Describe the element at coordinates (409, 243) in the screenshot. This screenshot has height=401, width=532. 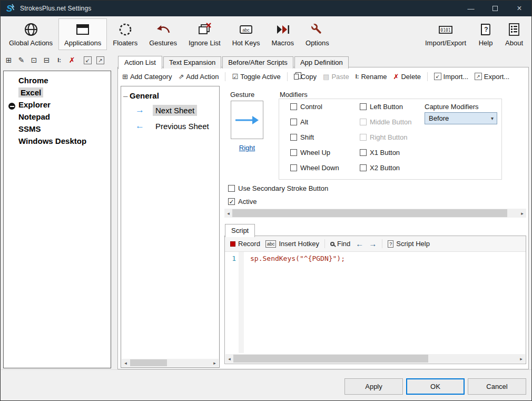
I see `script-help-button: ?Script Help` at that location.